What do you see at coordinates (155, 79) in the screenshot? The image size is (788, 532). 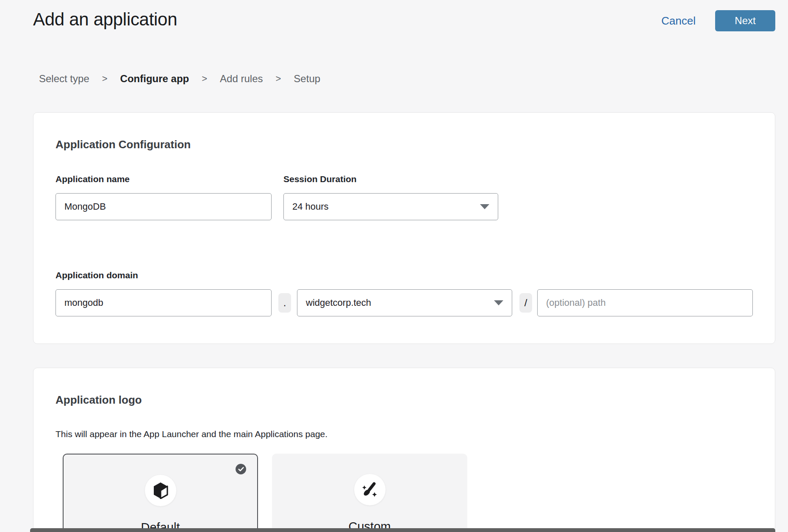 I see `breadcrumb-step-configure-app: Configure app` at bounding box center [155, 79].